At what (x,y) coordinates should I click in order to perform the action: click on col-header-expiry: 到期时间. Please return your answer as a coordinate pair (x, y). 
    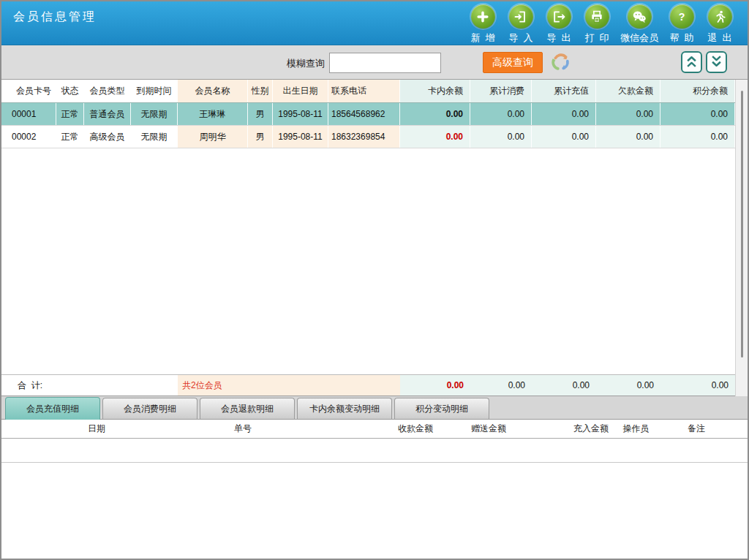
    Looking at the image, I should click on (154, 91).